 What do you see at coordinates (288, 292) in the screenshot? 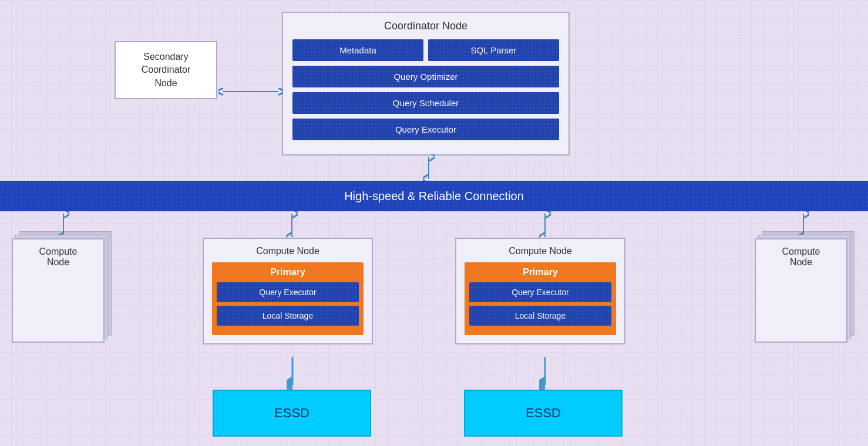
I see `query-executor-2: Query Executor` at bounding box center [288, 292].